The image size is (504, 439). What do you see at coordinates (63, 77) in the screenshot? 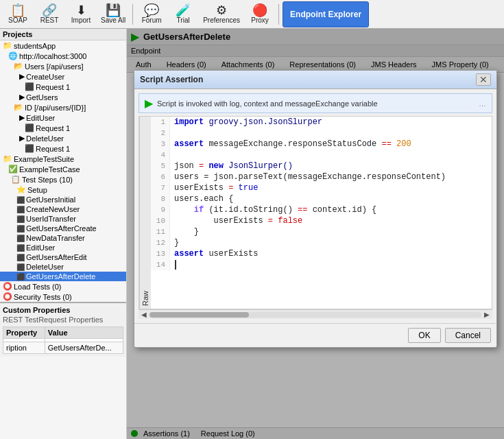
I see `sidebar-item-create-user: ▶CreateUser` at bounding box center [63, 77].